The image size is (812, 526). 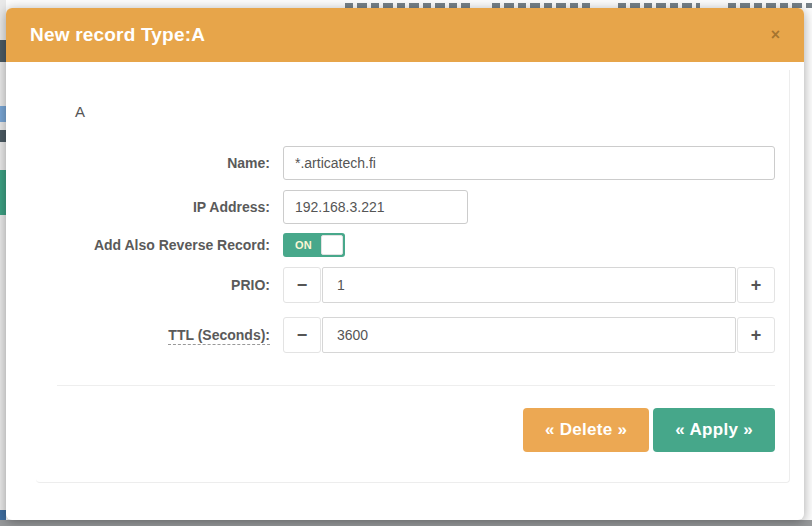 I want to click on delete-button: « Delete », so click(x=586, y=430).